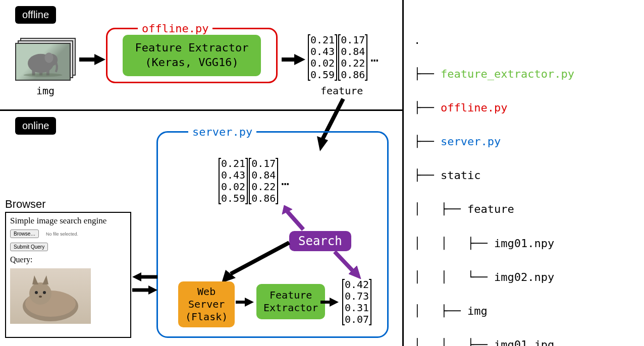 The height and width of the screenshot is (346, 644). I want to click on offline-badge: offline, so click(35, 15).